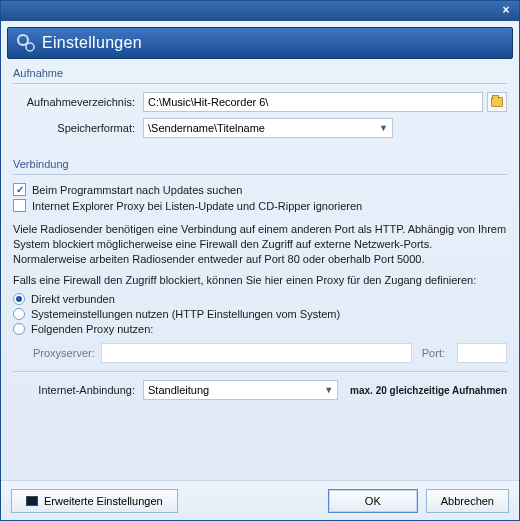 This screenshot has width=520, height=521. Describe the element at coordinates (468, 501) in the screenshot. I see `cancel-label: Abbrechen` at that location.